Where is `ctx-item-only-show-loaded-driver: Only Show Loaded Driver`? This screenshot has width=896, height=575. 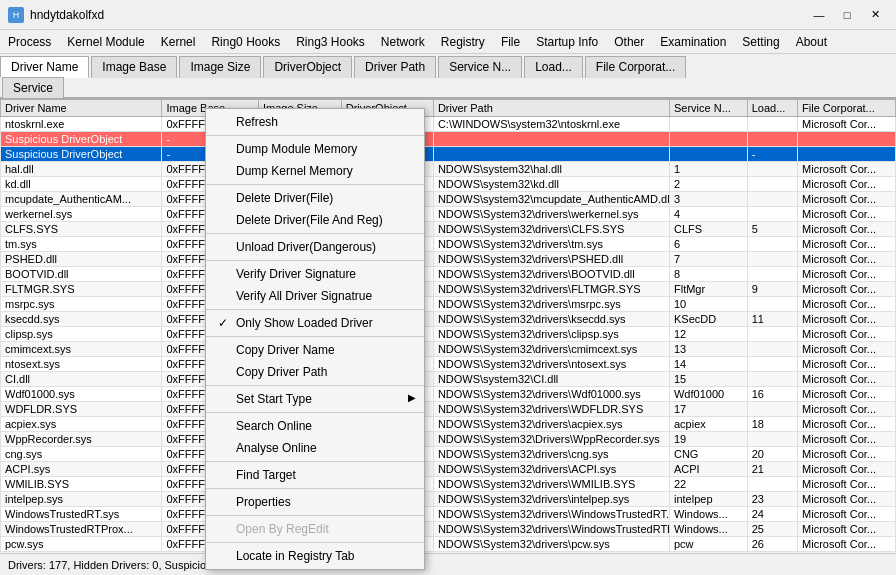 ctx-item-only-show-loaded-driver: Only Show Loaded Driver is located at coordinates (315, 323).